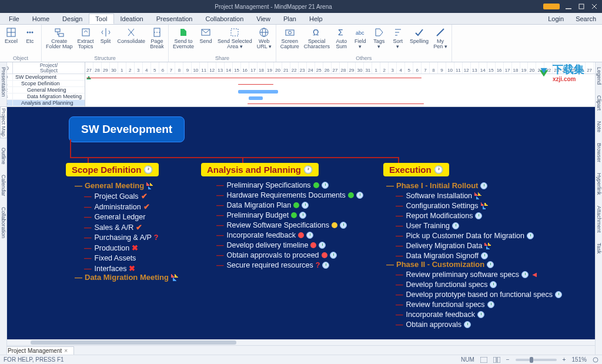 Image resolution: width=602 pixels, height=364 pixels. What do you see at coordinates (440, 39) in the screenshot?
I see `ribbon-my-pen: My Pen ▾` at bounding box center [440, 39].